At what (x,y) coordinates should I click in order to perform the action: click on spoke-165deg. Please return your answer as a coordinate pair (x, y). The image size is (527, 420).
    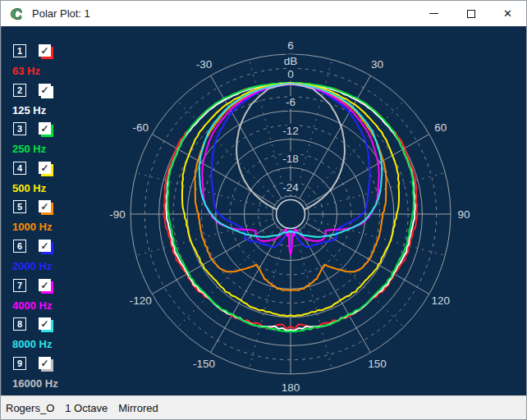
    Looking at the image, I should click on (314, 300).